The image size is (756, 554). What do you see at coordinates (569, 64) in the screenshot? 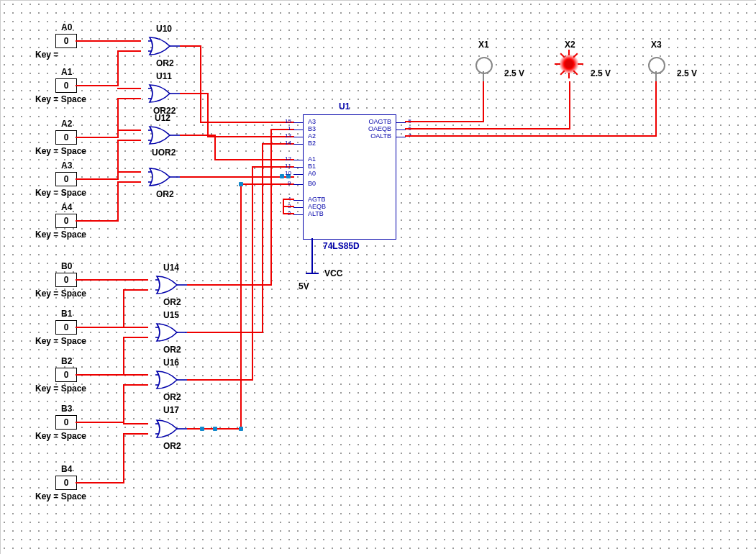
I see `probe-X2-lit` at bounding box center [569, 64].